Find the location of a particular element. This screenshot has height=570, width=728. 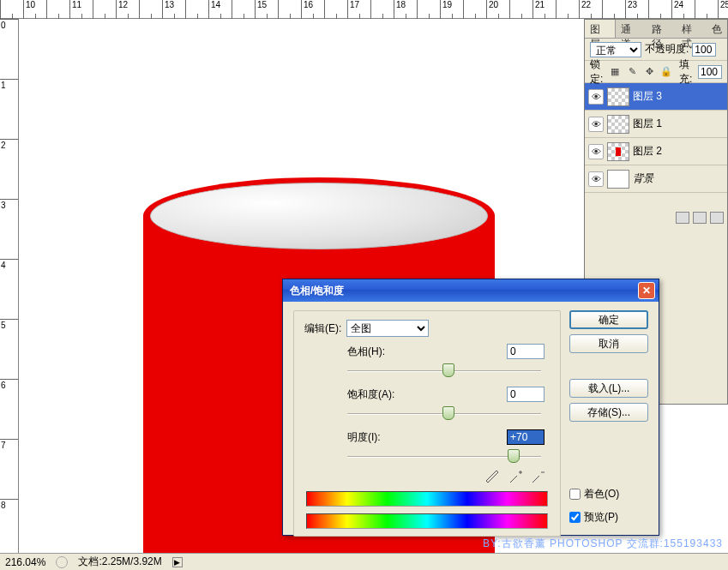

fill-input is located at coordinates (710, 72).